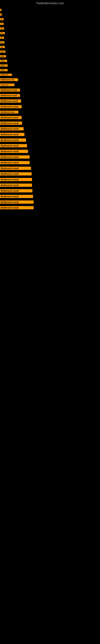 This screenshot has height=644, width=100. Describe the element at coordinates (50, 3) in the screenshot. I see `site-title: TheBottlenecker.com` at that location.